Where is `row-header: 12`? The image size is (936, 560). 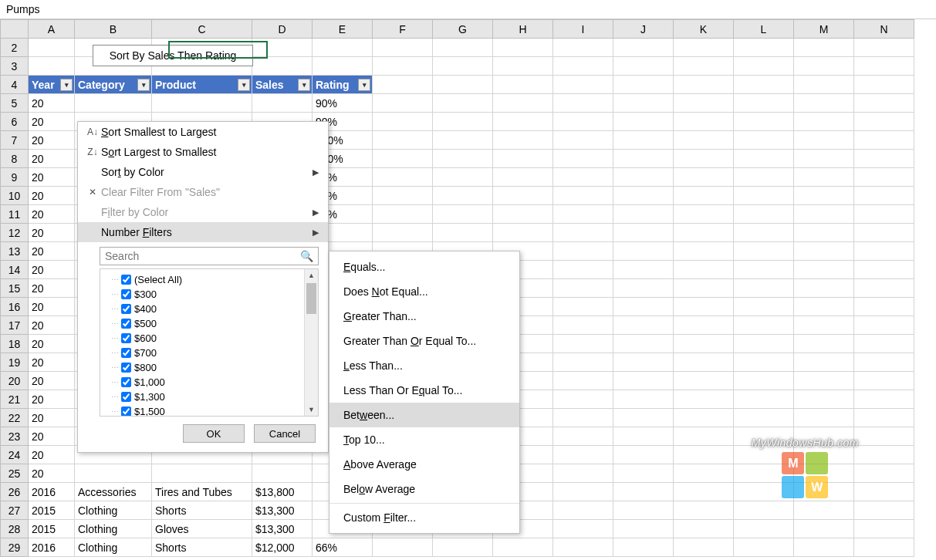
row-header: 12 is located at coordinates (15, 233).